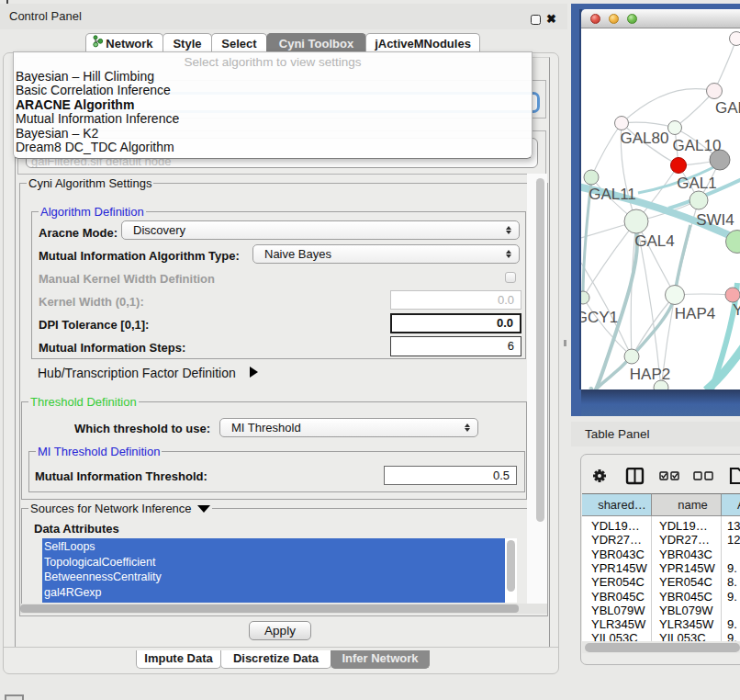 Image resolution: width=740 pixels, height=700 pixels. What do you see at coordinates (736, 310) in the screenshot?
I see `svg-text: Y` at bounding box center [736, 310].